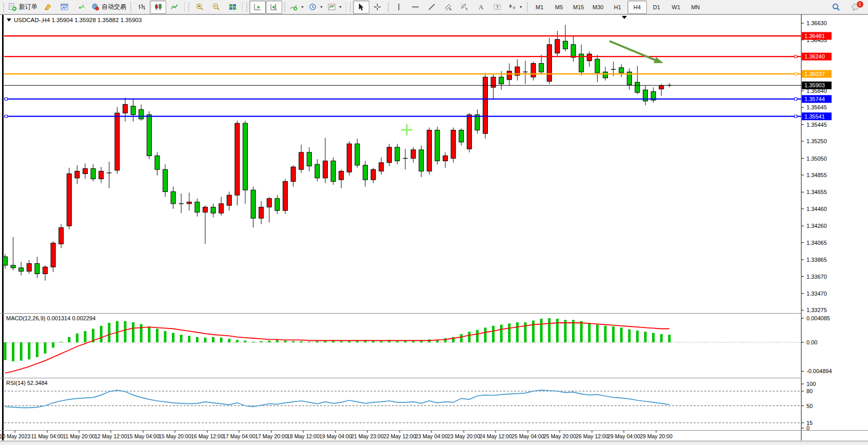 Image resolution: width=868 pixels, height=445 pixels. I want to click on time-tick-label: 17 May 04:00, so click(239, 436).